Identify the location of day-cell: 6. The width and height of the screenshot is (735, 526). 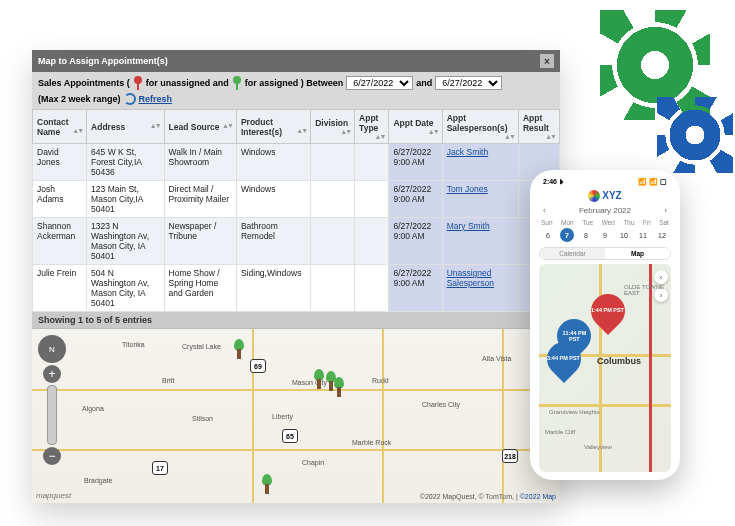
(548, 235).